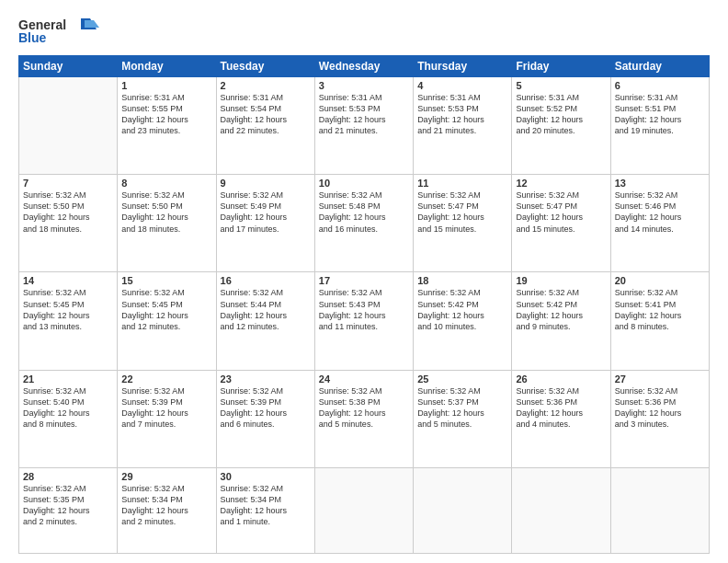  I want to click on day-info: Sunrise: 5:32 AM Sunset: 5:44 PM Dayligh…, so click(266, 309).